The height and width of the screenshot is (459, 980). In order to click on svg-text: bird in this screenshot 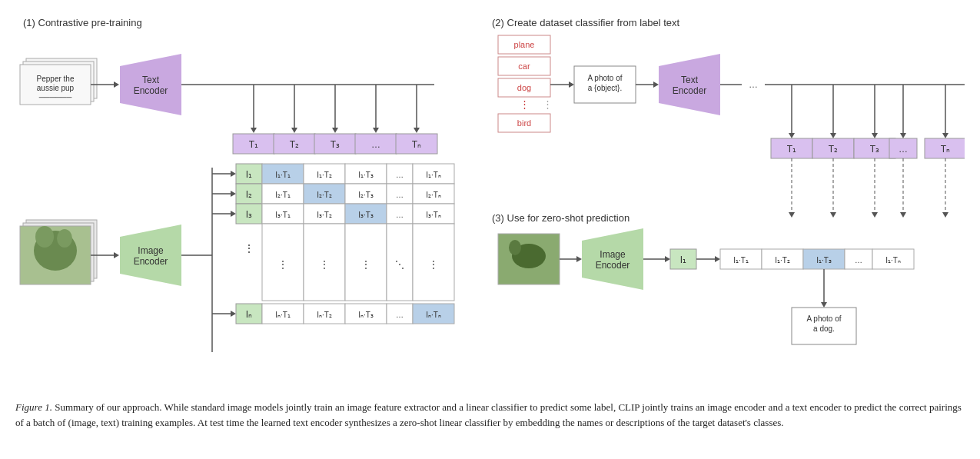, I will do `click(524, 123)`.